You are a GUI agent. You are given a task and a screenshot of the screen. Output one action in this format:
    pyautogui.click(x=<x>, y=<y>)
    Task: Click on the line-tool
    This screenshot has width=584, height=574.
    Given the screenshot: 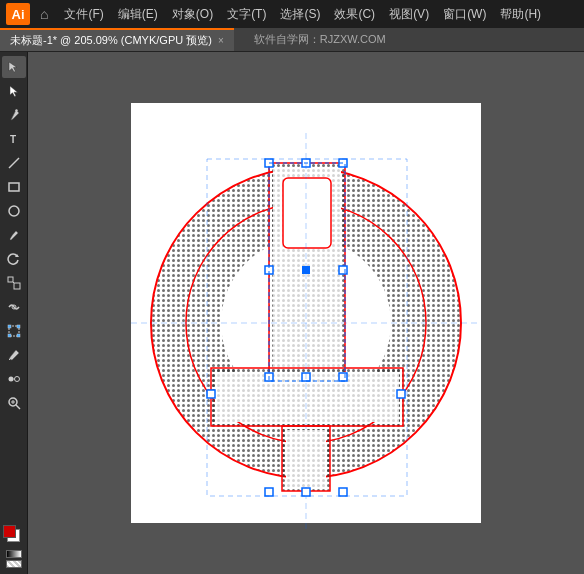 What is the action you would take?
    pyautogui.click(x=14, y=163)
    